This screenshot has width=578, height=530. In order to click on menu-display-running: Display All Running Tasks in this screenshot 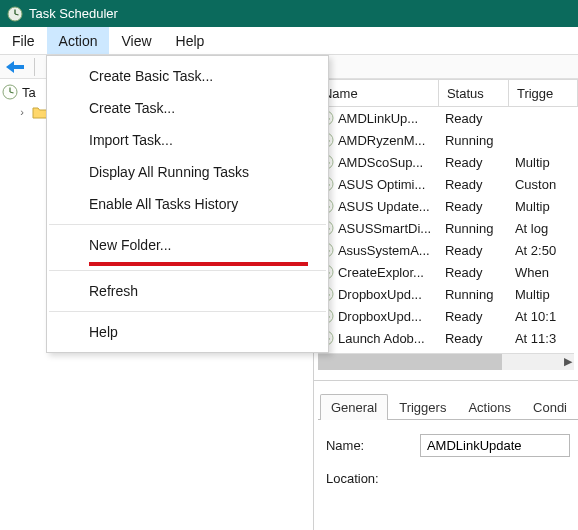, I will do `click(188, 172)`.